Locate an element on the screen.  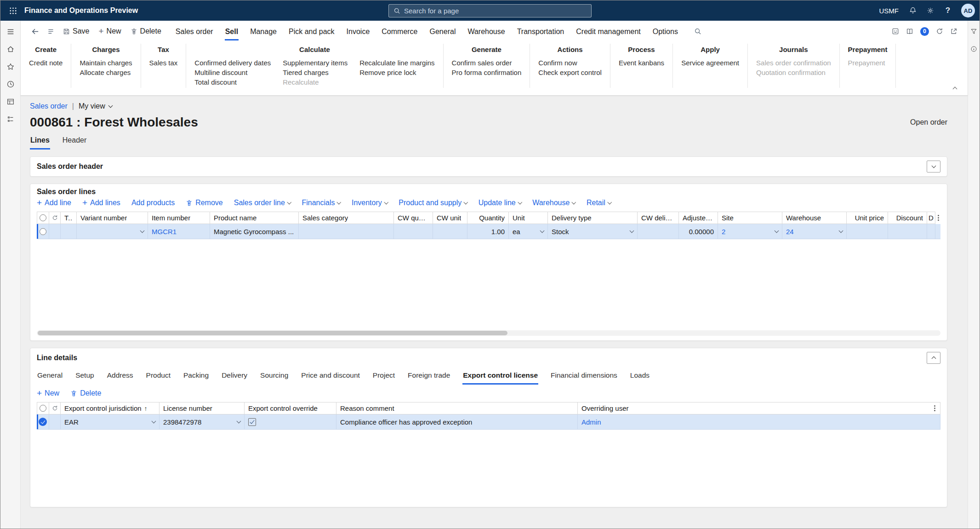
collapse-line-details-button is located at coordinates (934, 358).